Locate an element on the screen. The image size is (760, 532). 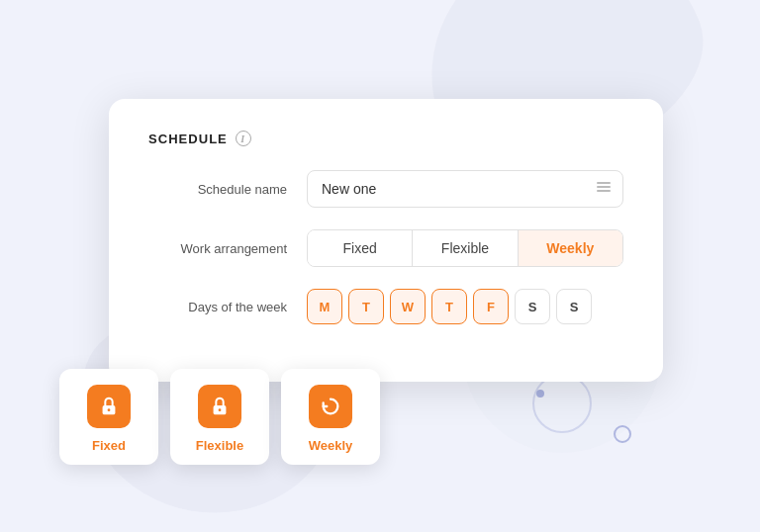
schedule-name-input is located at coordinates (465, 189).